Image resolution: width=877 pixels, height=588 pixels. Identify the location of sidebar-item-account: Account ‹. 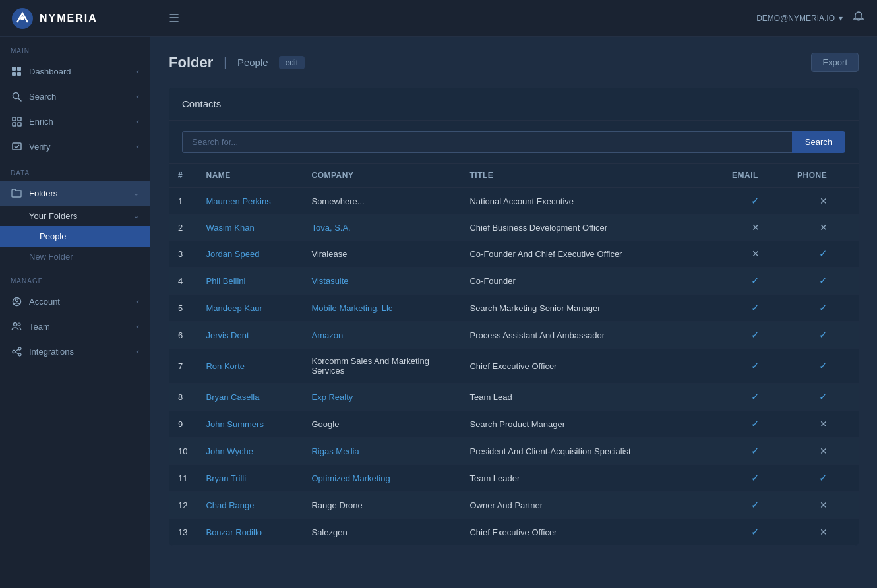
(75, 301).